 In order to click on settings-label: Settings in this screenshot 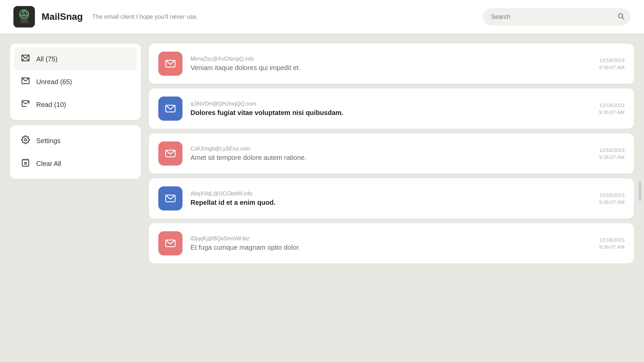, I will do `click(48, 141)`.